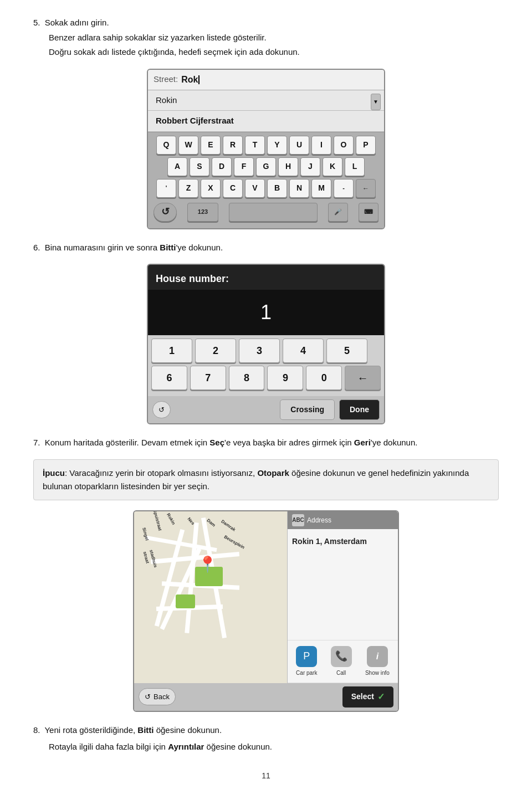 The width and height of the screenshot is (532, 810). What do you see at coordinates (299, 188) in the screenshot?
I see `kb-key-N: N` at bounding box center [299, 188].